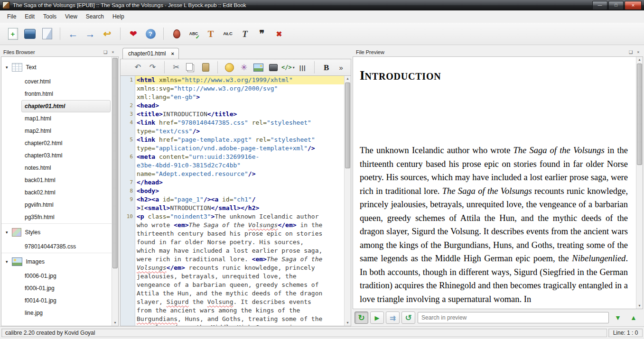  What do you see at coordinates (66, 82) in the screenshot?
I see `file-item-cover.html: cover.html` at bounding box center [66, 82].